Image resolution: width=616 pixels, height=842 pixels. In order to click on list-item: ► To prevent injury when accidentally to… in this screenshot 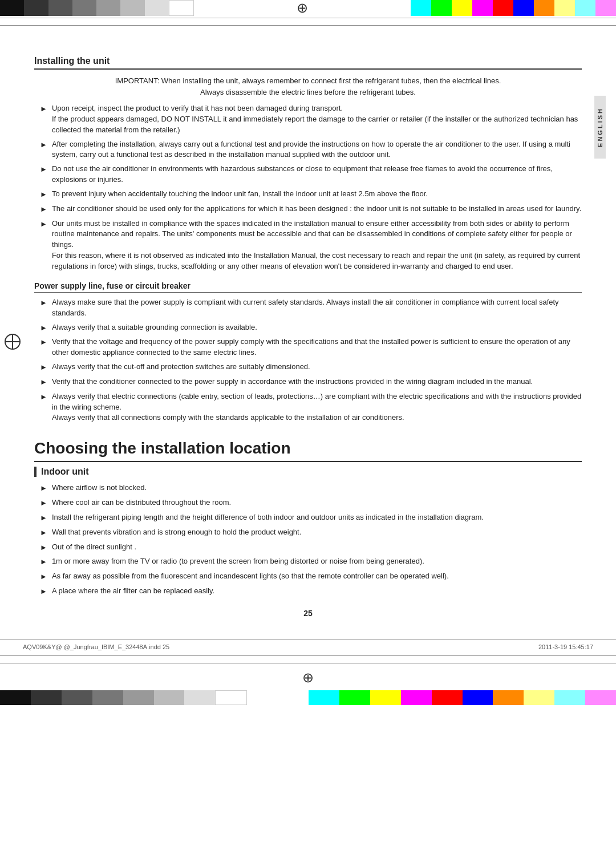, I will do `click(311, 195)`.